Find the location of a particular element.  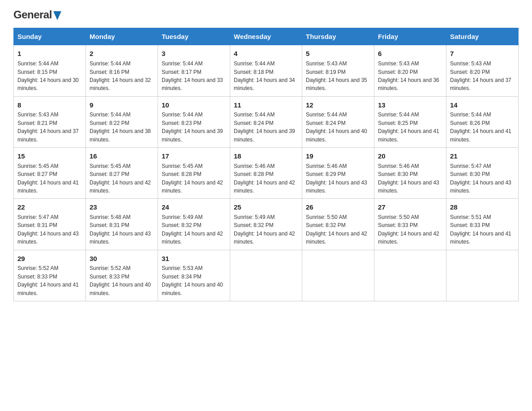

day-info: Sunrise: 5:46 AMSunset: 8:30 PMDaylight:… is located at coordinates (408, 178).